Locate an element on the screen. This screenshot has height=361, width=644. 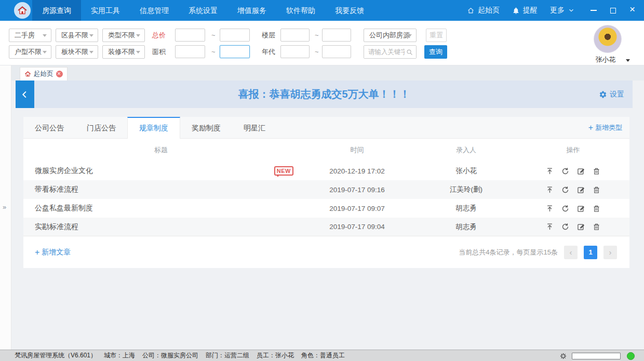
table-row: 带看标准流程 2019-07-17 09:16 江美玲(删) is located at coordinates (326, 190).